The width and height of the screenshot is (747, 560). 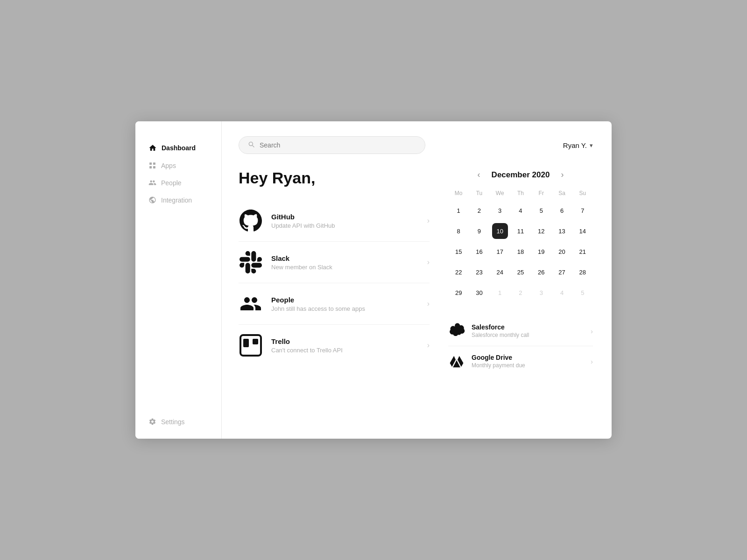 What do you see at coordinates (178, 200) in the screenshot?
I see `sidebar-item-integration: Integration` at bounding box center [178, 200].